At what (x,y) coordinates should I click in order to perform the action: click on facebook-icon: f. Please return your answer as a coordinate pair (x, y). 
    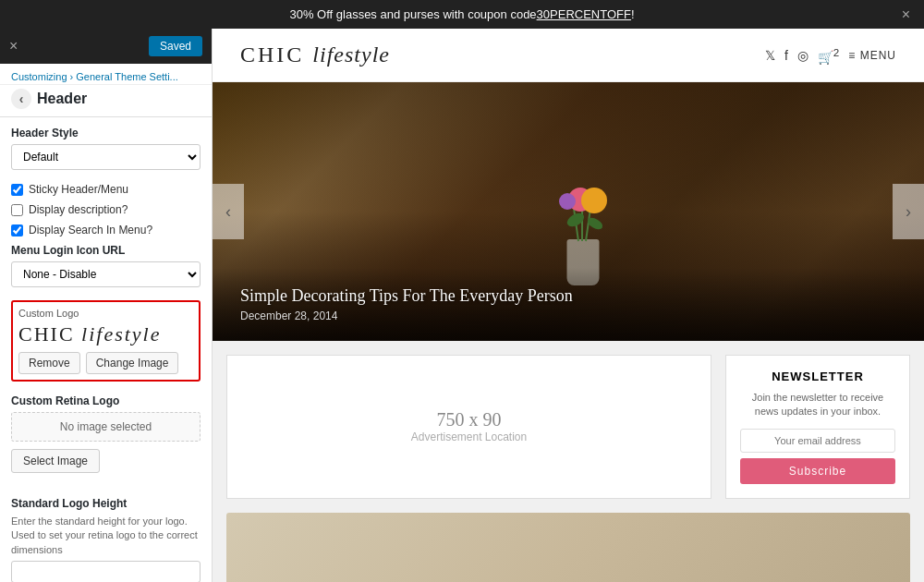
    Looking at the image, I should click on (786, 55).